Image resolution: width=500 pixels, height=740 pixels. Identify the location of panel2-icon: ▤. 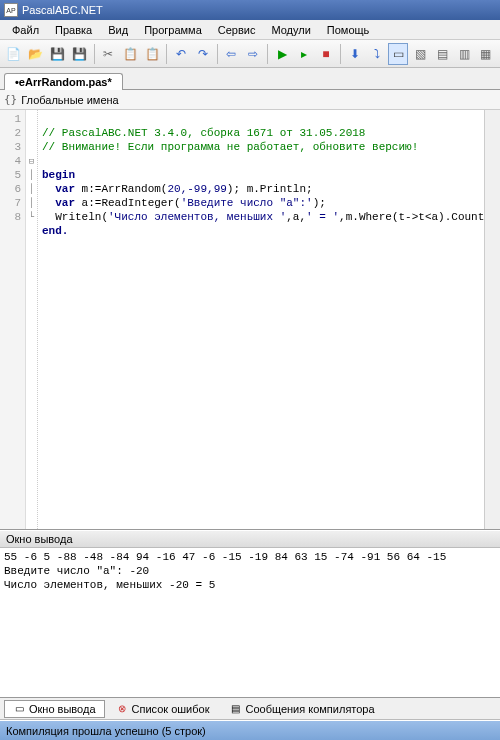
(442, 54).